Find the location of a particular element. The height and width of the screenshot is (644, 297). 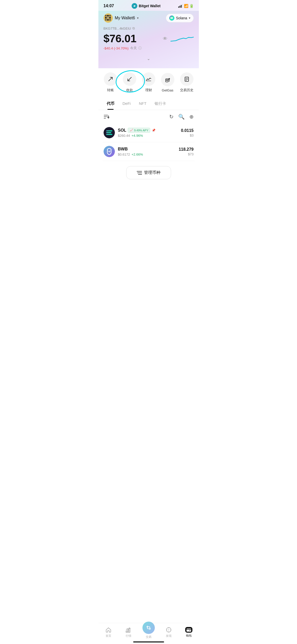

bwb-logo is located at coordinates (109, 151).